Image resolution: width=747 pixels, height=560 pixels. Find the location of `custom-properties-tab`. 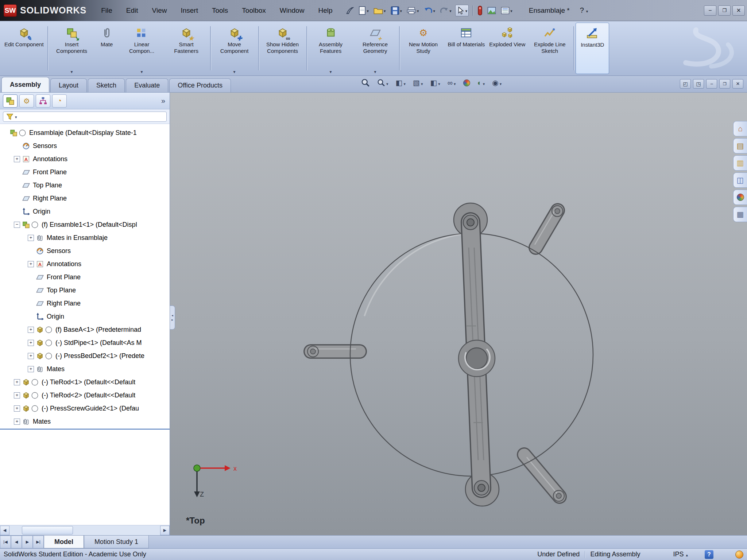

custom-properties-tab is located at coordinates (740, 214).